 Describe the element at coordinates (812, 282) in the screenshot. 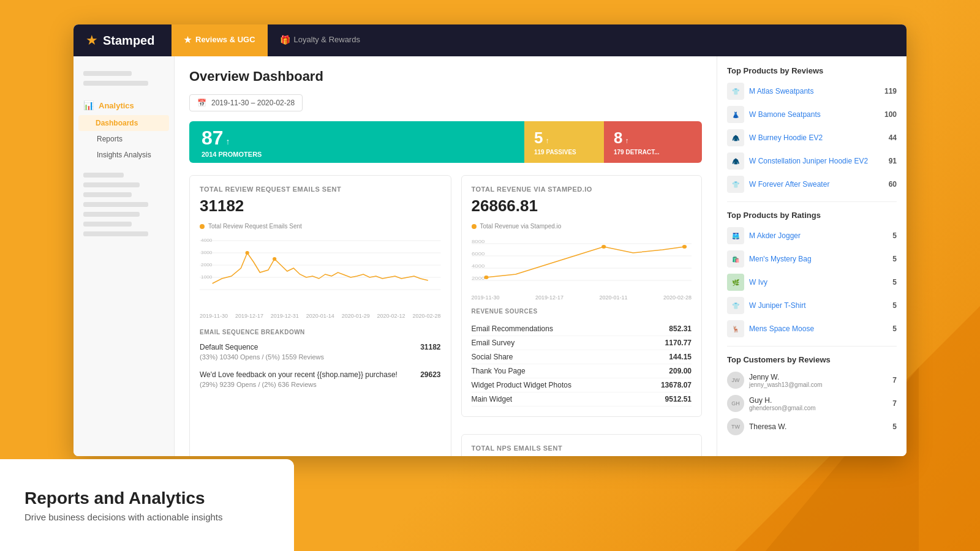

I see `rating-item-3: 🌿 W Ivy 5` at that location.